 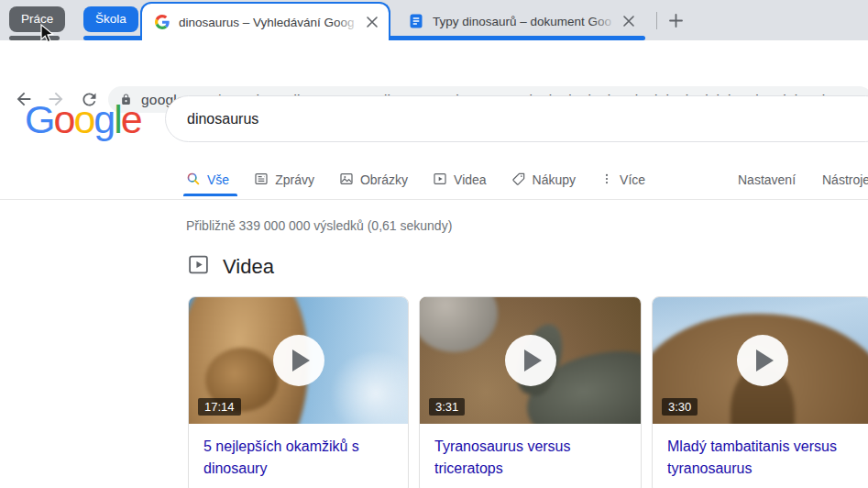 What do you see at coordinates (447, 407) in the screenshot?
I see `video-duration: 3:31` at bounding box center [447, 407].